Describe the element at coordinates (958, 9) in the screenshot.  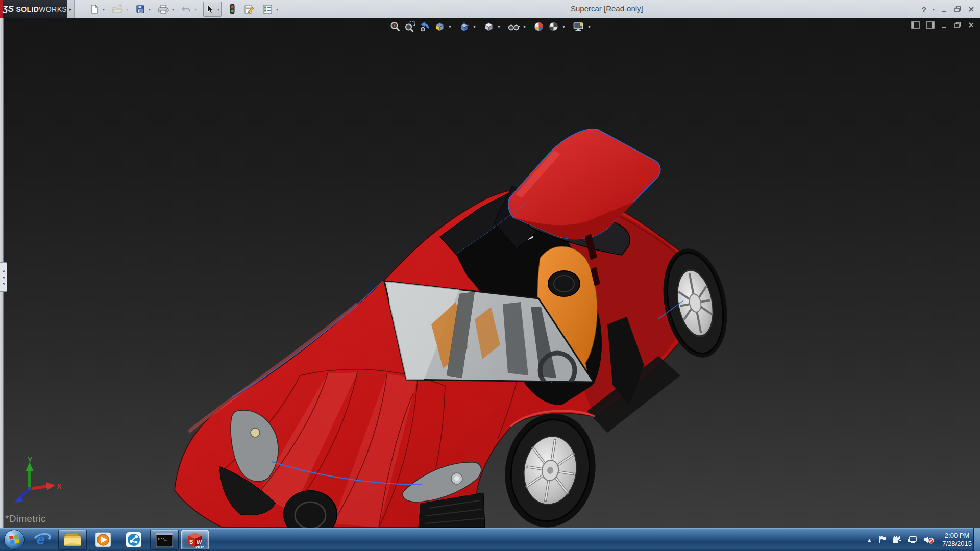
I see `restore-icon` at that location.